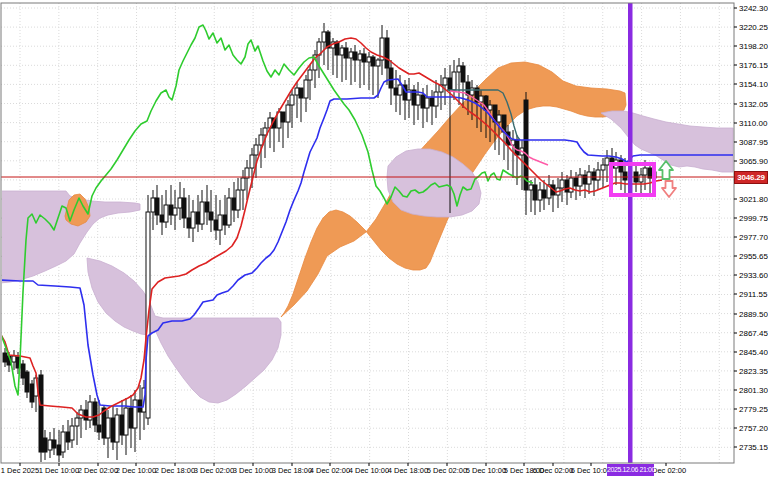 The height and width of the screenshot is (480, 768). I want to click on price-tick-label: 2955.65, so click(754, 256).